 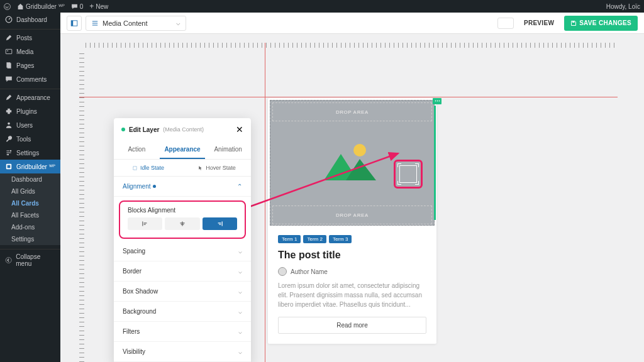 I want to click on panel-toggle-icon, so click(x=74, y=23).